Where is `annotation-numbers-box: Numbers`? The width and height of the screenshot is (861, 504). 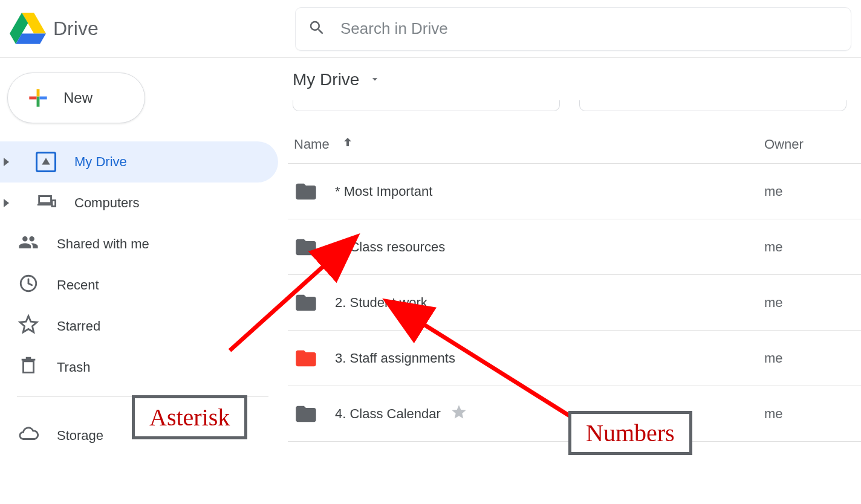 annotation-numbers-box: Numbers is located at coordinates (630, 433).